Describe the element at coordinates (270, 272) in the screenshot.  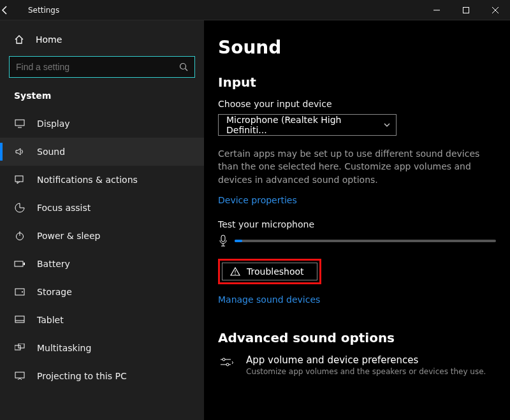
I see `troubleshoot-button: Troubleshoot` at that location.